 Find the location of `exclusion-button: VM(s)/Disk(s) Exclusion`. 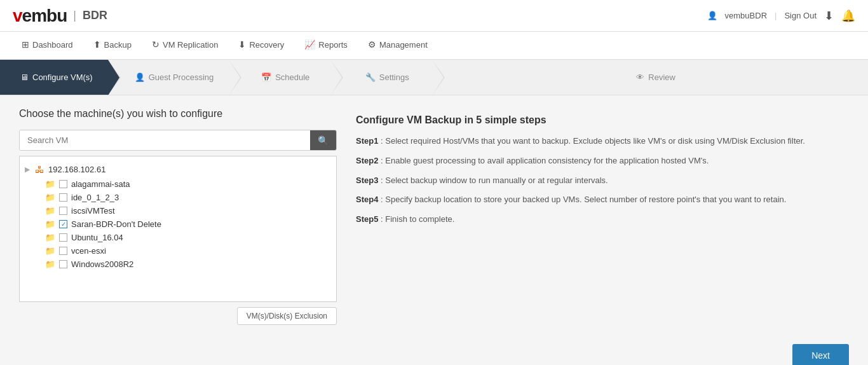

exclusion-button: VM(s)/Disk(s) Exclusion is located at coordinates (287, 316).